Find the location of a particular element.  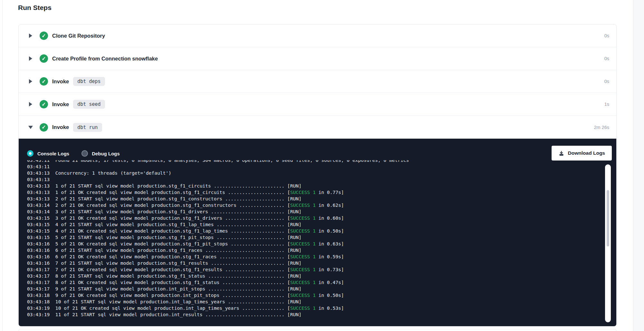

log-line: 03:43:15 5 of 21 START sql view model pr… is located at coordinates (315, 237).